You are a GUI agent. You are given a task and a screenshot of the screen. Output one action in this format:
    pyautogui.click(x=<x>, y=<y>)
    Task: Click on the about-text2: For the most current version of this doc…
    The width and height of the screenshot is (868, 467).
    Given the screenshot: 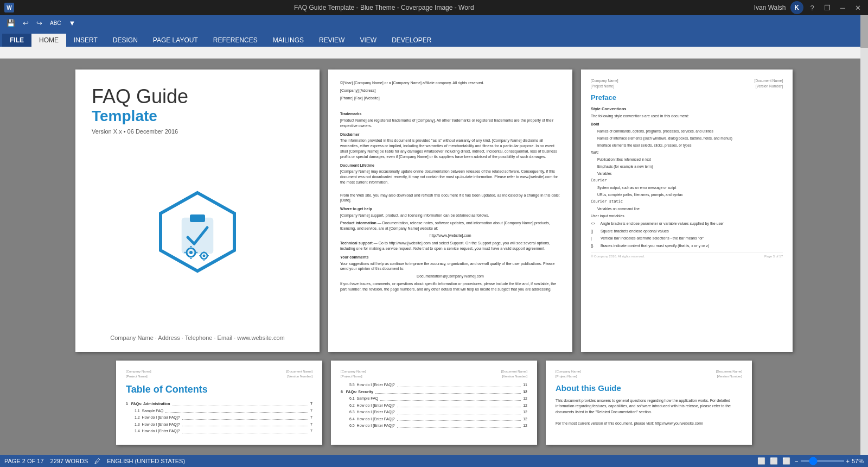 What is the action you would take?
    pyautogui.click(x=649, y=424)
    